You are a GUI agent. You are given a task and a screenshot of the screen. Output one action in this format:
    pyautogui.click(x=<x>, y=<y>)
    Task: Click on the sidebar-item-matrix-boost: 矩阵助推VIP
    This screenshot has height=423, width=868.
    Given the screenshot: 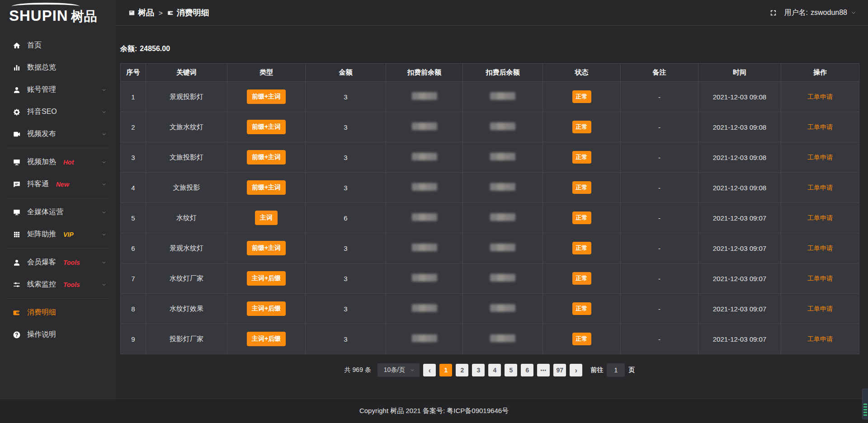 What is the action you would take?
    pyautogui.click(x=58, y=234)
    